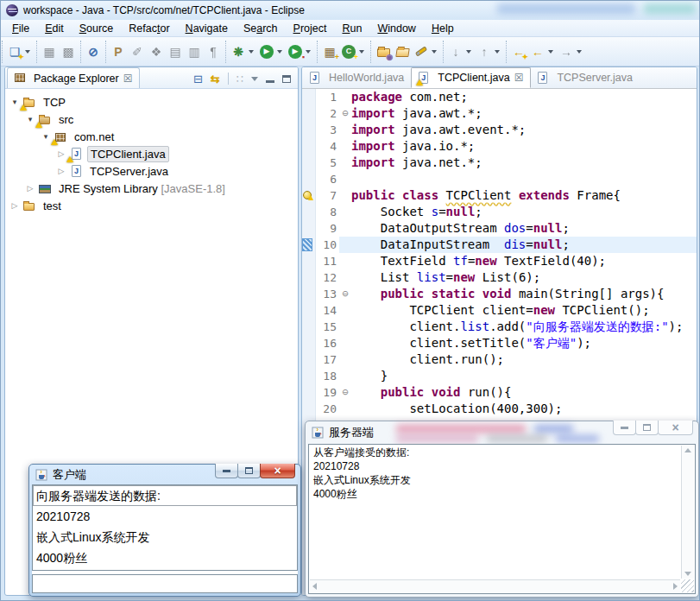  What do you see at coordinates (585, 78) in the screenshot?
I see `tab-tcpserver-java: JTCPServer.java` at bounding box center [585, 78].